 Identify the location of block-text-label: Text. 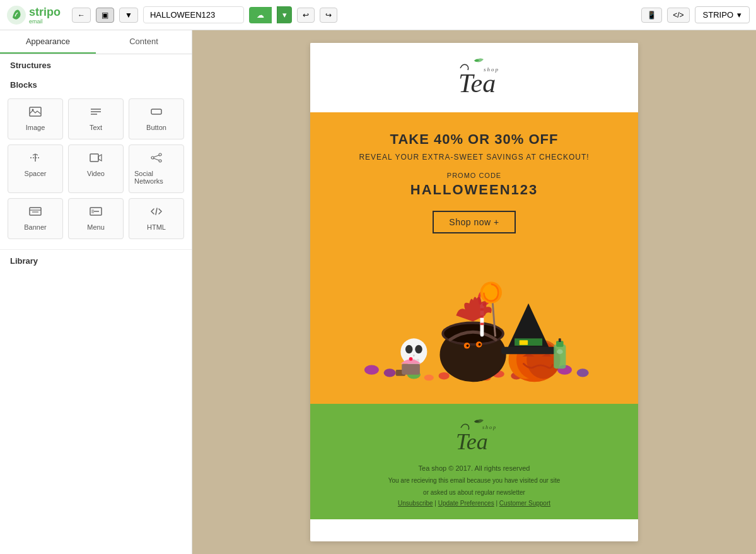
(96, 127).